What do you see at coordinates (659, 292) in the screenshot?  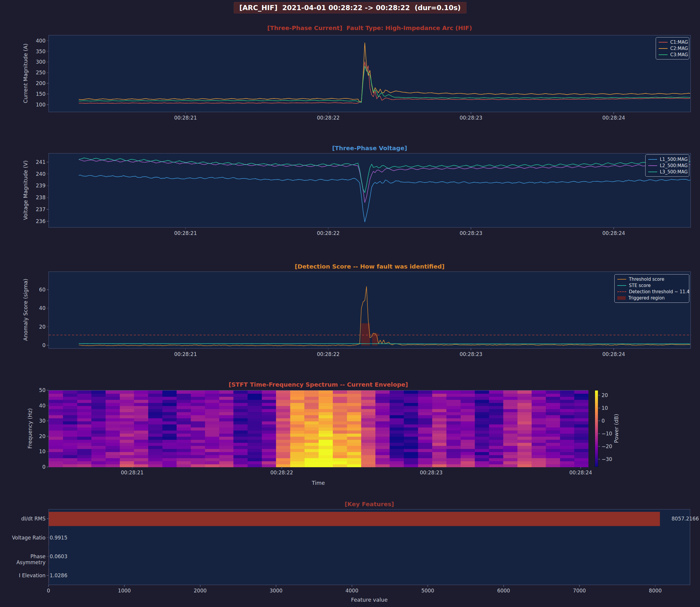 I see `legend-label: Detection threshold ~ 11.4` at bounding box center [659, 292].